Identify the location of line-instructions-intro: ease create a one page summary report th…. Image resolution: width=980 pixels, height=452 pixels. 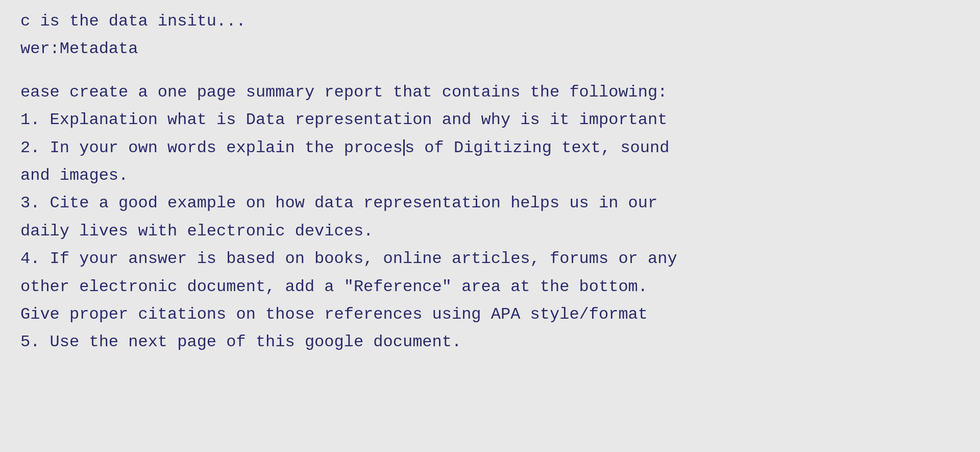
(490, 92).